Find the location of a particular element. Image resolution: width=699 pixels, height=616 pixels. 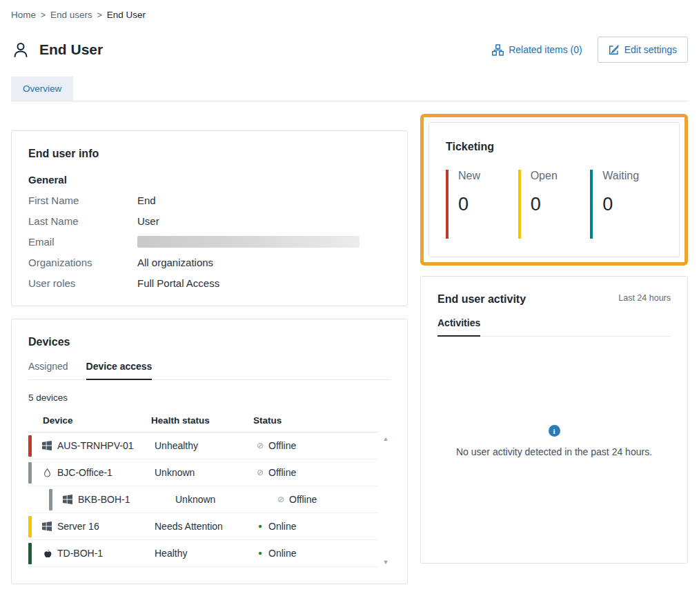

table-row: AUS-TRNHPV-01 Unhealthy Offline is located at coordinates (203, 446).